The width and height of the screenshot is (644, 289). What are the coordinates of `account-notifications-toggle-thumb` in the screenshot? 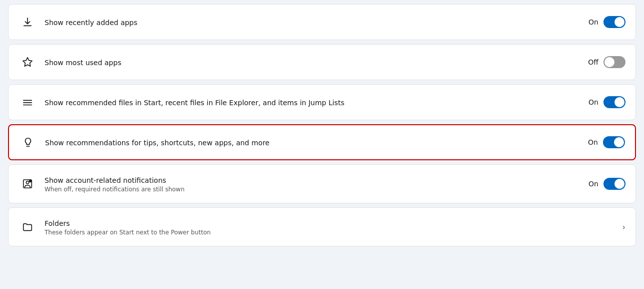 It's located at (619, 184).